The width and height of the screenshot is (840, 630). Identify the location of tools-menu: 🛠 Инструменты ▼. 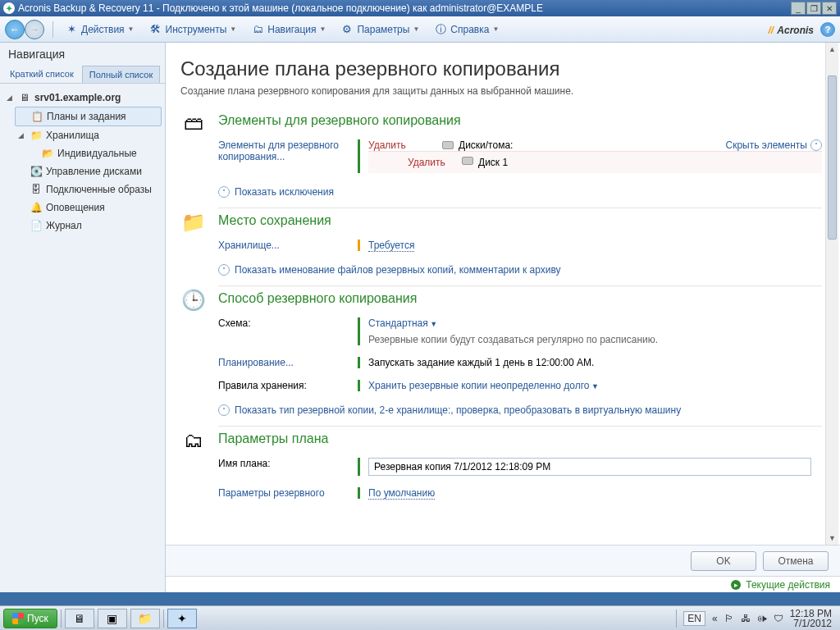
(194, 30).